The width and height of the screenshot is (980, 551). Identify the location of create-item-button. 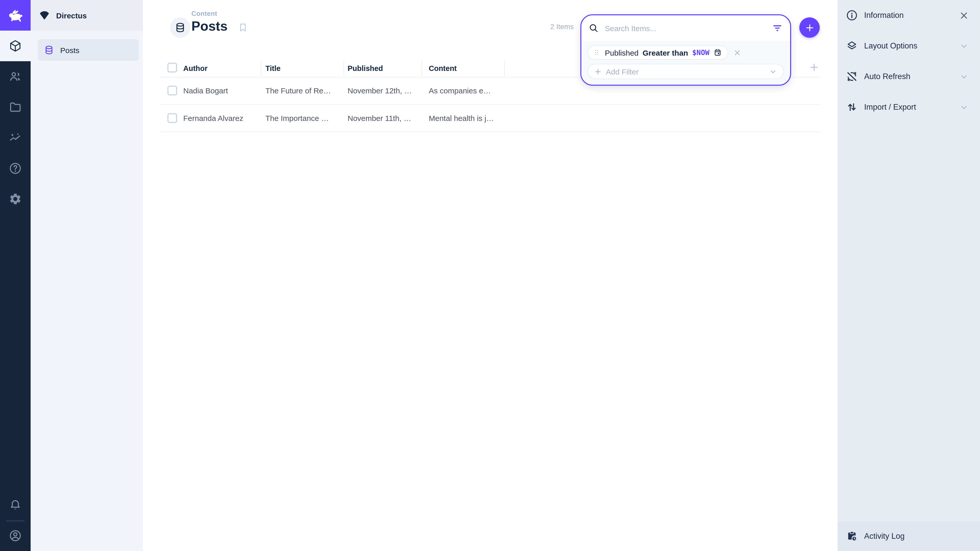
(810, 27).